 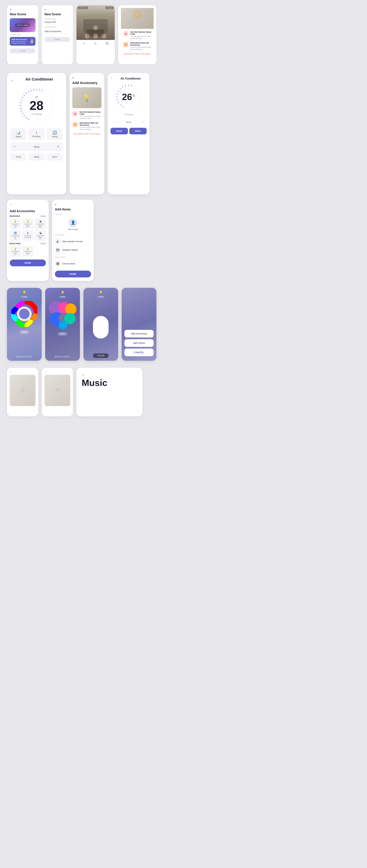 What do you see at coordinates (28, 263) in the screenshot?
I see `done-accessories-button: DONE` at bounding box center [28, 263].